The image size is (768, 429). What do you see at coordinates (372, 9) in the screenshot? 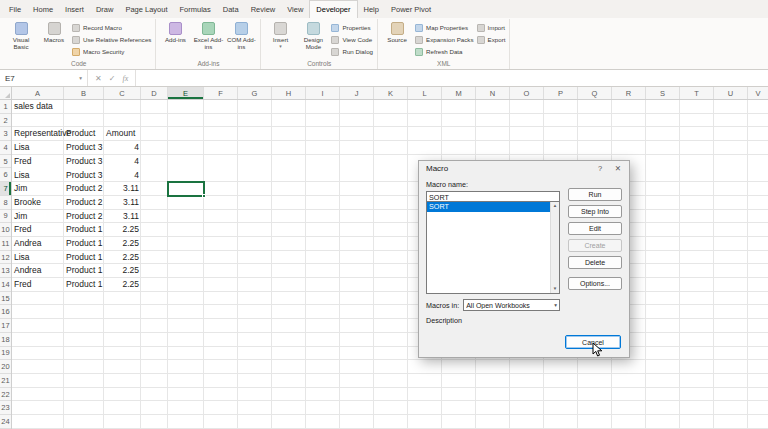
I see `tab-help: Help` at bounding box center [372, 9].